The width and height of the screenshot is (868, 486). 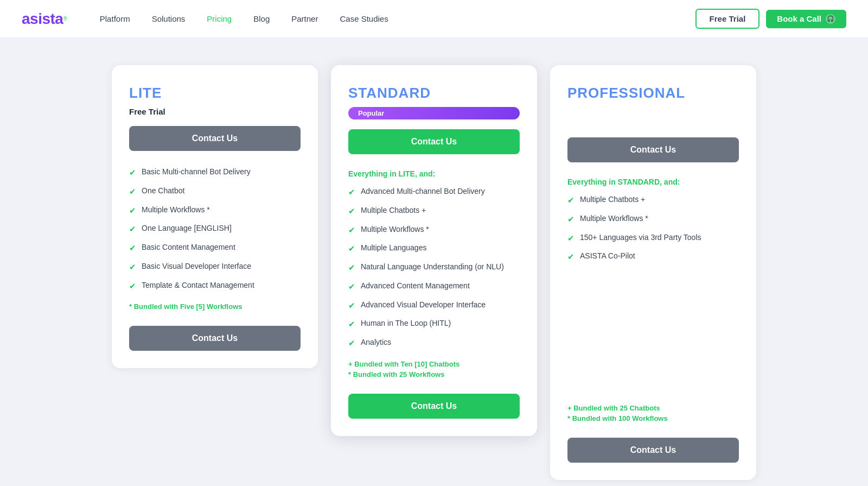 What do you see at coordinates (608, 256) in the screenshot?
I see `feature-text: ASISTA Co-Pilot` at bounding box center [608, 256].